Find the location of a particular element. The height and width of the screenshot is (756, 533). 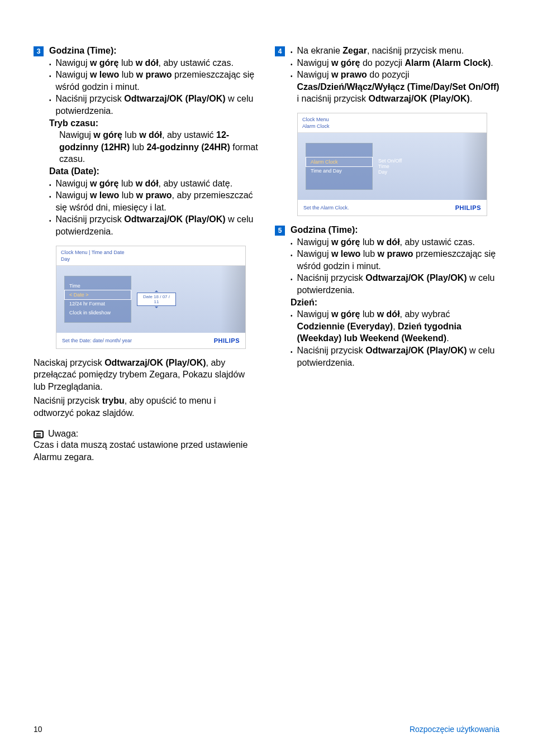

tryb-text: Nawiguj w górę lub w dół, aby ustawić 12… is located at coordinates (154, 147).